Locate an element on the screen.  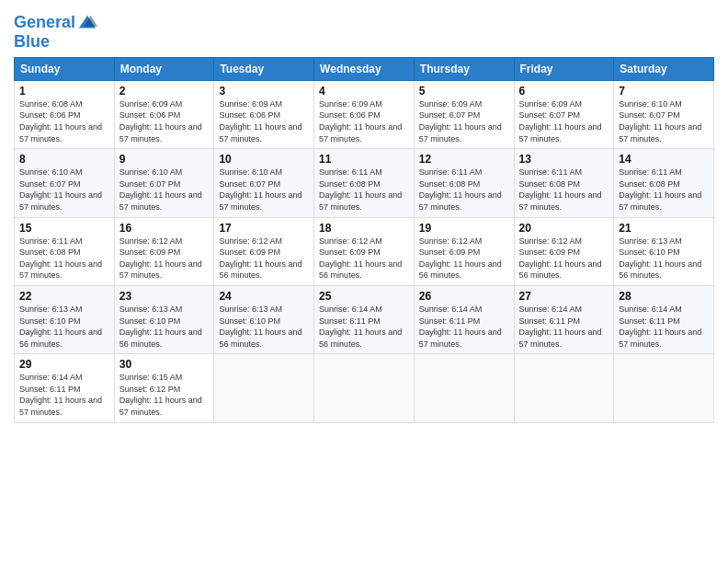
day-number: 20 is located at coordinates (564, 228).